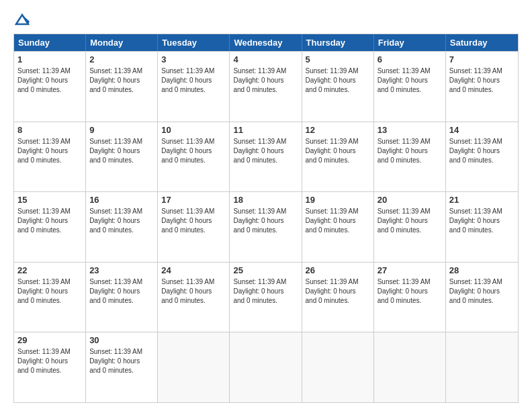 The width and height of the screenshot is (532, 411). What do you see at coordinates (482, 157) in the screenshot?
I see `table-row: 14Sunset: 11:39 AMDaylight: 0 hoursand 0…` at bounding box center [482, 157].